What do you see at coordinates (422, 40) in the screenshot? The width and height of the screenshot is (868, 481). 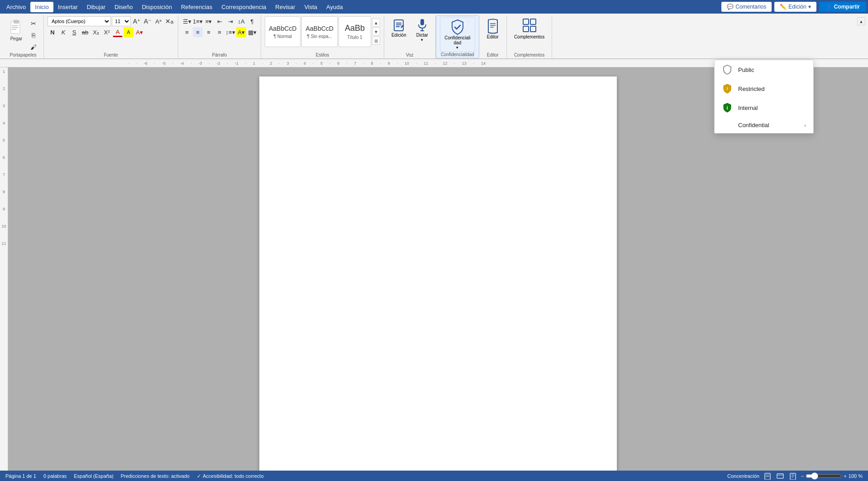 I see `dictar-chevron-icon: ▾` at bounding box center [422, 40].